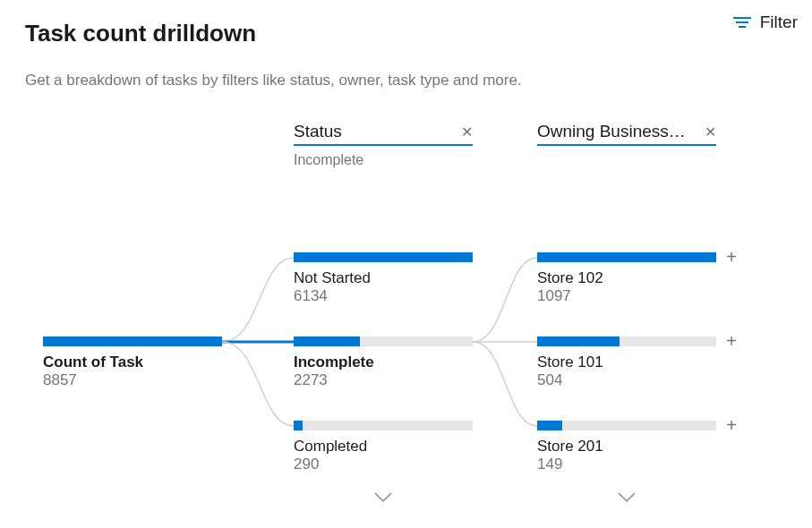 This screenshot has height=528, width=812. I want to click on node-value: 2273, so click(383, 380).